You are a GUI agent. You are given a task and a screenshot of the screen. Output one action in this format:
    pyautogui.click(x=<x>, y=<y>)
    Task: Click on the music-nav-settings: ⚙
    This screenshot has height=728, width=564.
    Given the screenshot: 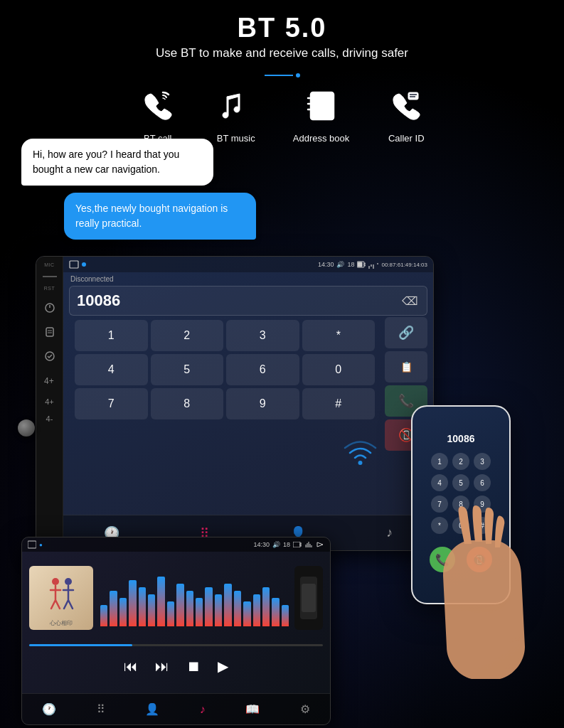 What is the action you would take?
    pyautogui.click(x=305, y=710)
    